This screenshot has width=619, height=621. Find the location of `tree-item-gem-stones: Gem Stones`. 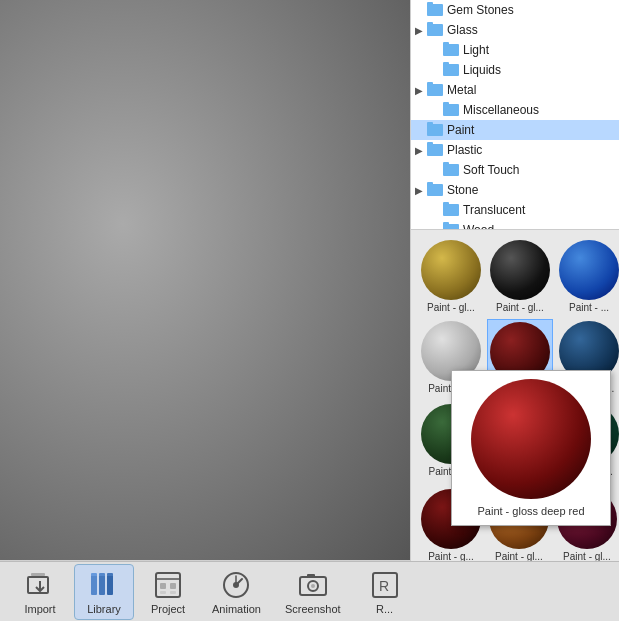

tree-item-gem-stones: Gem Stones is located at coordinates (515, 10).